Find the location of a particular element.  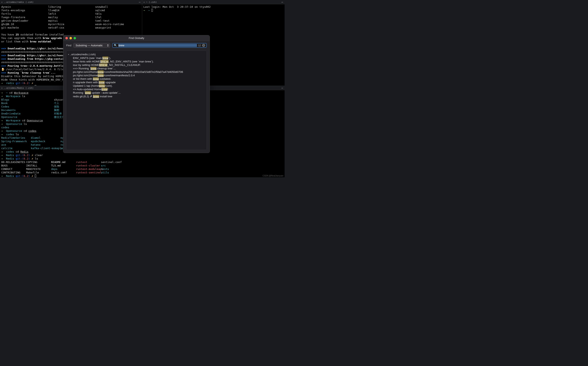

formula: gdrive-downloader is located at coordinates (25, 21).